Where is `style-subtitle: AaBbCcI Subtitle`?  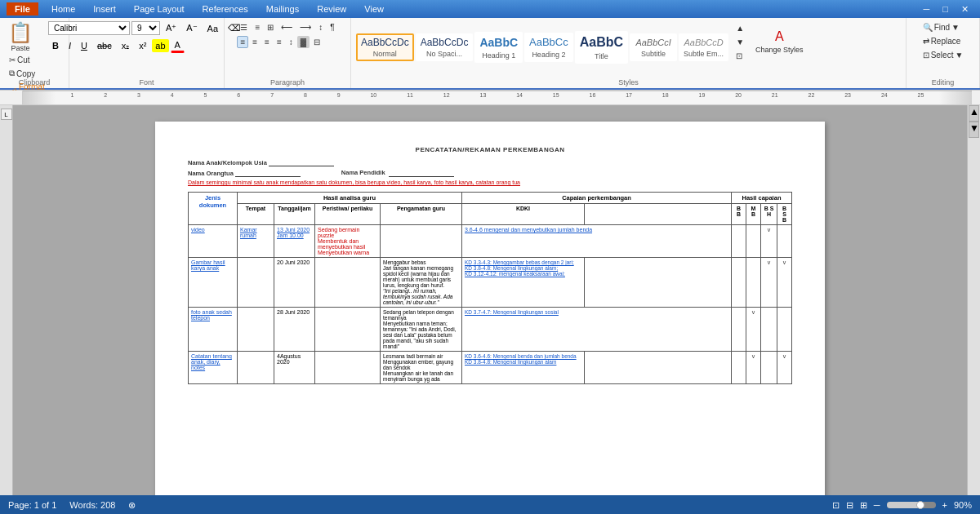 style-subtitle: AaBbCcI Subtitle is located at coordinates (653, 47).